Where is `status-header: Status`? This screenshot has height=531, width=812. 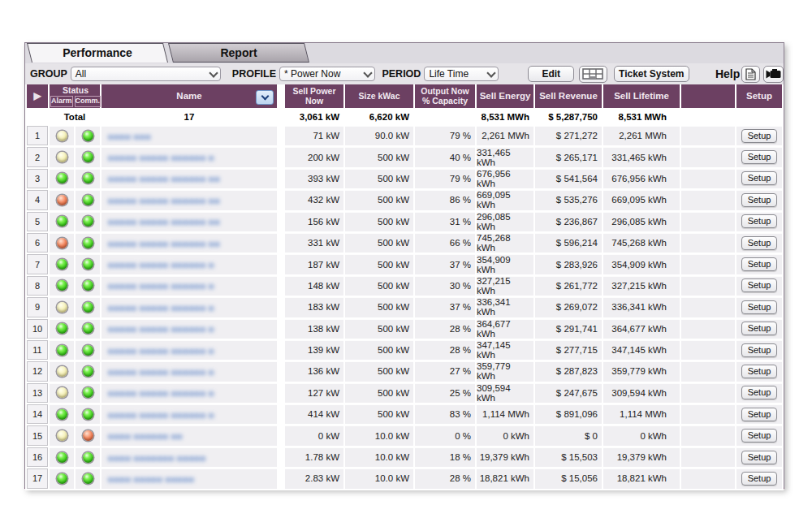
status-header: Status is located at coordinates (76, 90).